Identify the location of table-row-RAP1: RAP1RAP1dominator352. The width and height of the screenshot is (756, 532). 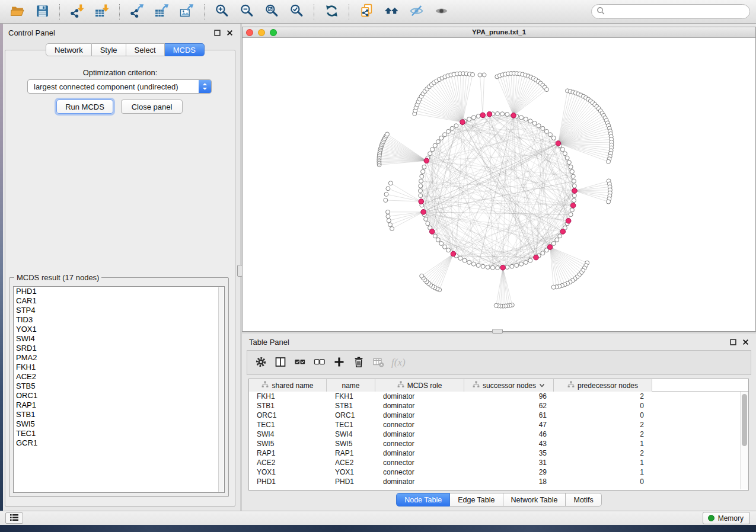
(495, 453).